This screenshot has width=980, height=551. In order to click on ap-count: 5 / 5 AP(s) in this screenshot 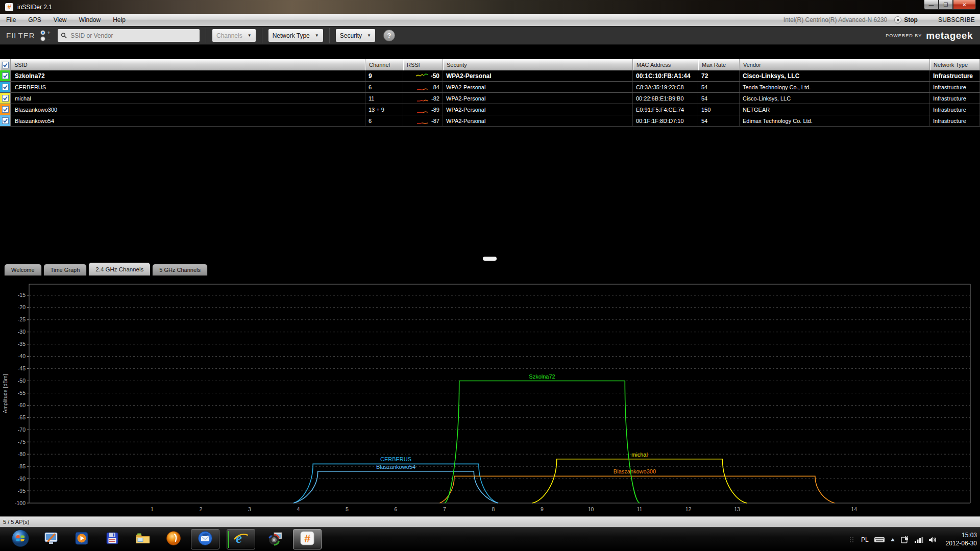, I will do `click(16, 522)`.